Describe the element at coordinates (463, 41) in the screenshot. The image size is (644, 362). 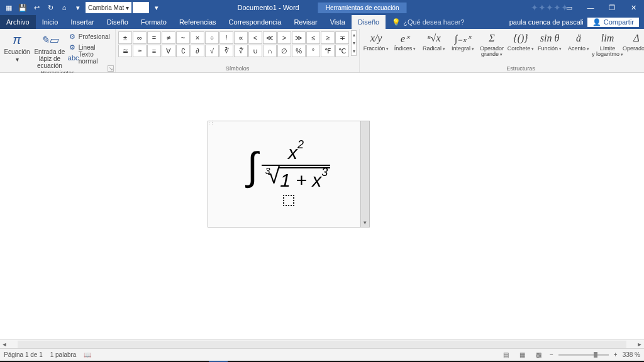
I see `structure-integral: ∫₋ₓˣIntegral` at that location.